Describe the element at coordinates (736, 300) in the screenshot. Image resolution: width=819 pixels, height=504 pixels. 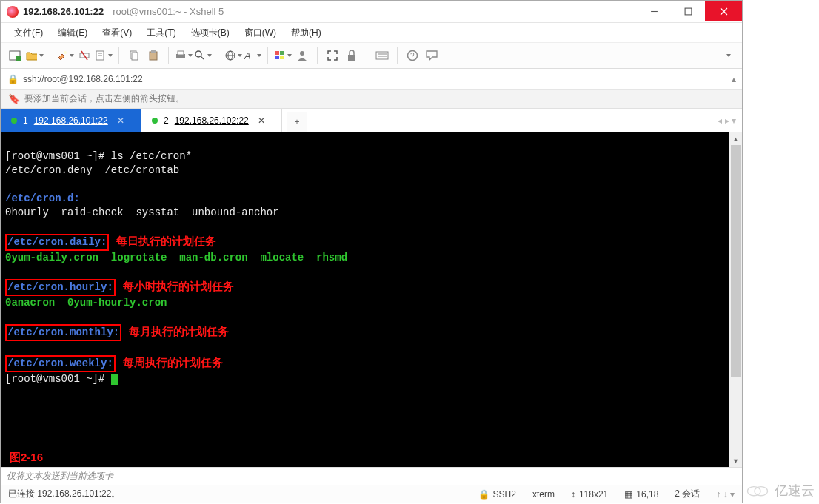
I see `terminal-scrollbar: ▲ ▼` at that location.